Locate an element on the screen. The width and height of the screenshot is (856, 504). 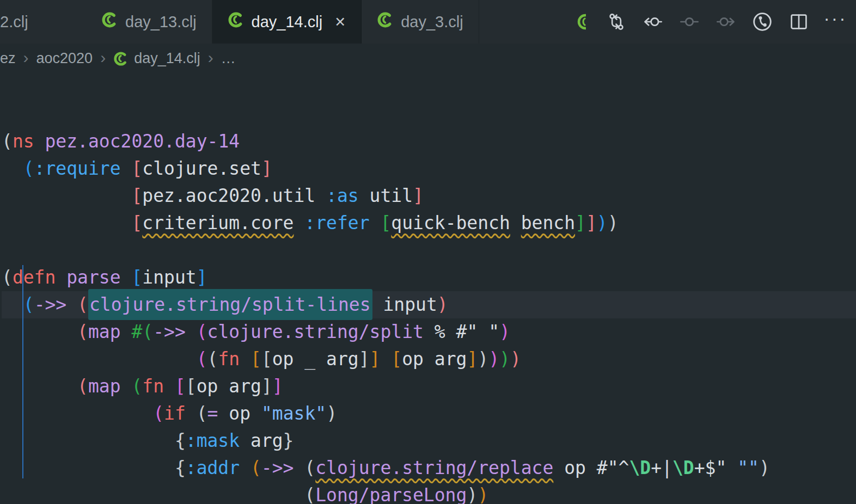
code-line: {:mask arg} is located at coordinates (429, 441).